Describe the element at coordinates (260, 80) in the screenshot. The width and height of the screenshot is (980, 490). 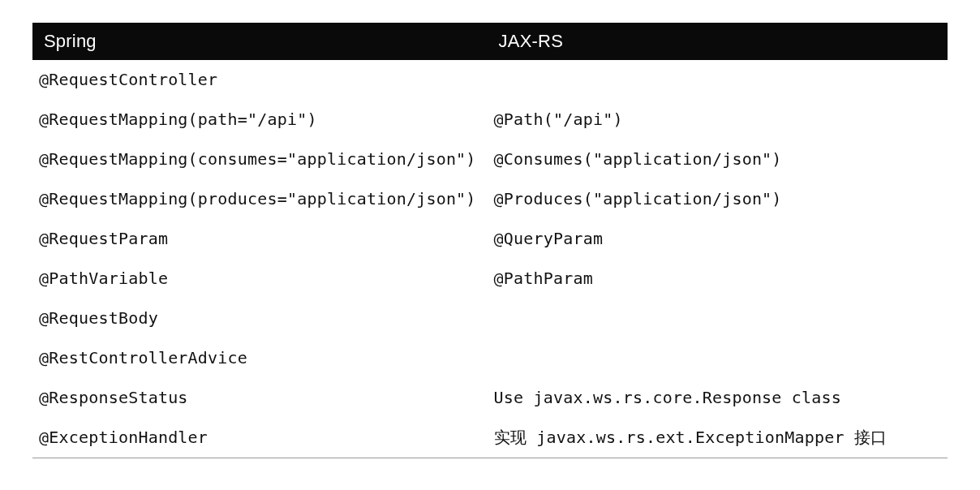
I see `cell-spring: @RequestController` at that location.